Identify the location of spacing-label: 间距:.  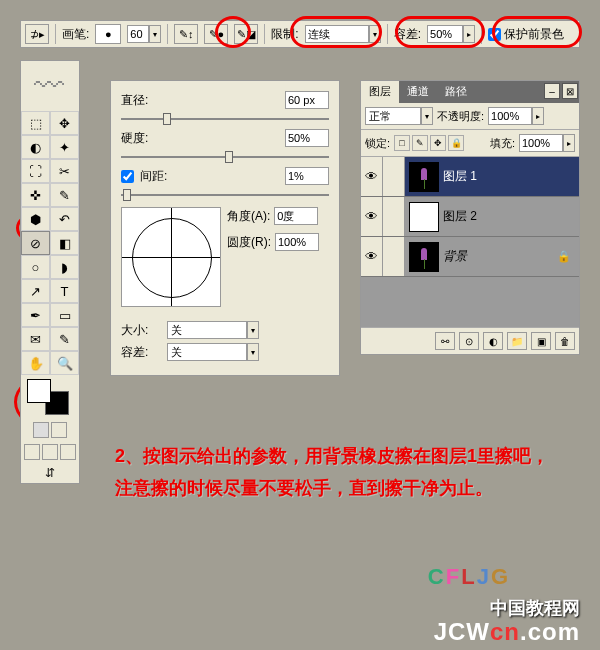
(157, 176).